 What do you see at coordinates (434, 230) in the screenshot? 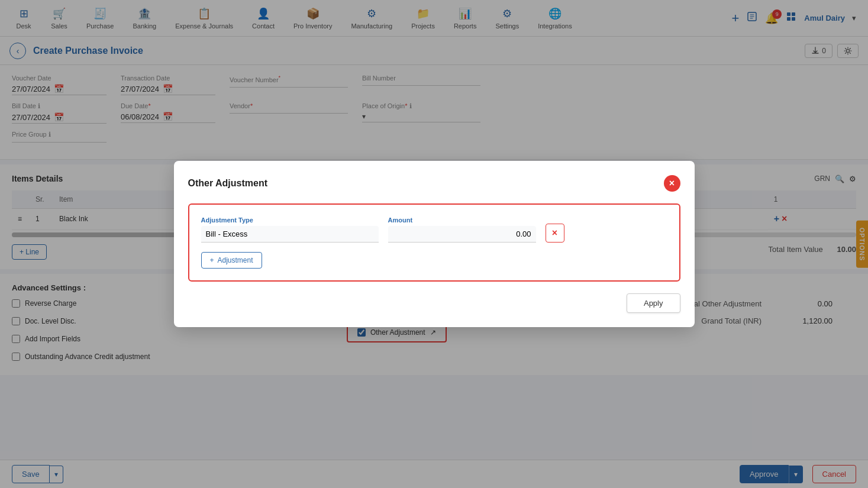
I see `modal-adjustment-row: Adjustment Type Amount ×` at bounding box center [434, 230].